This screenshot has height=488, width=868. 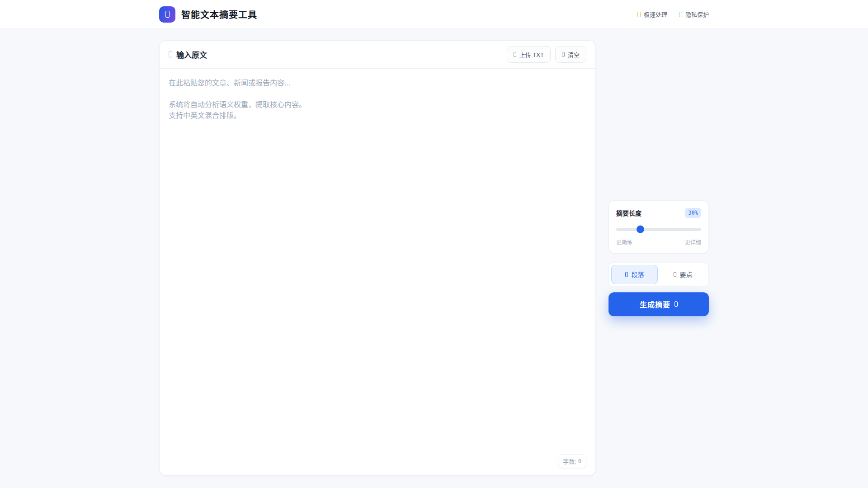 I want to click on char-count-badge: 字数: 0, so click(x=572, y=461).